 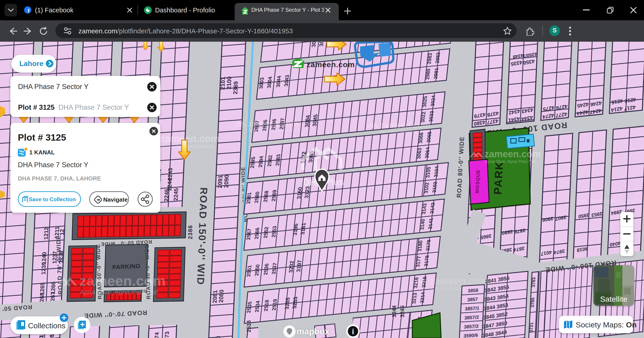 I want to click on svg-text: 3245, so click(x=402, y=311).